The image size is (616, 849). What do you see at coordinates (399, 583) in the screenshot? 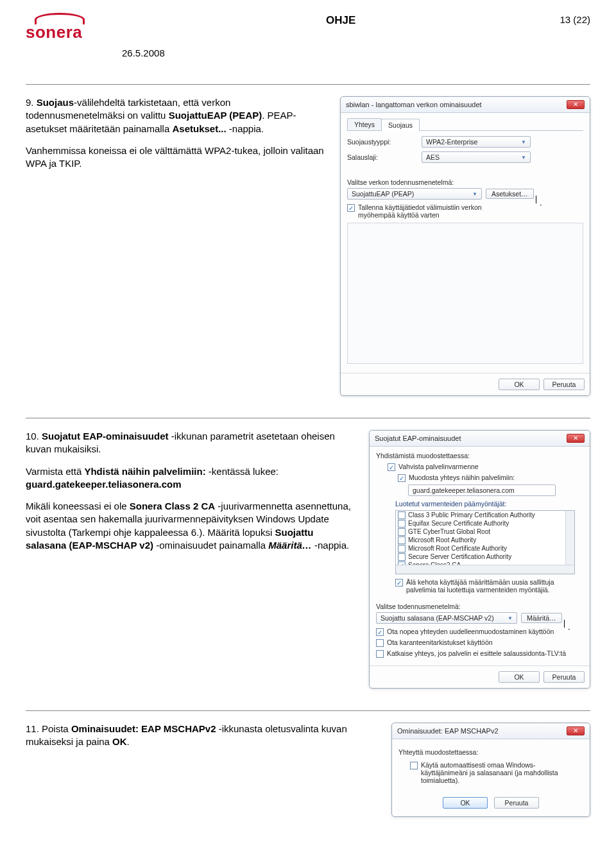
I see `checkbox-alakehota: ✓` at bounding box center [399, 583].